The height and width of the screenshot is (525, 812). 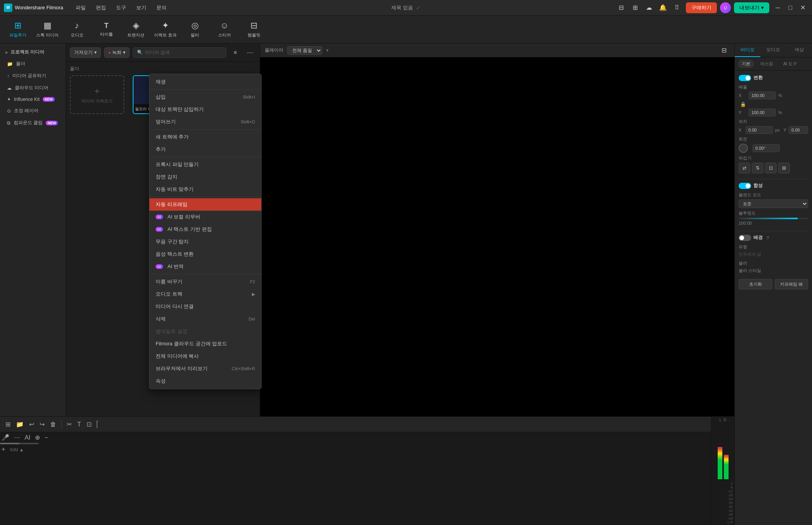 What do you see at coordinates (97, 95) in the screenshot?
I see `media-add-button: + 미디어 가져오기` at bounding box center [97, 95].